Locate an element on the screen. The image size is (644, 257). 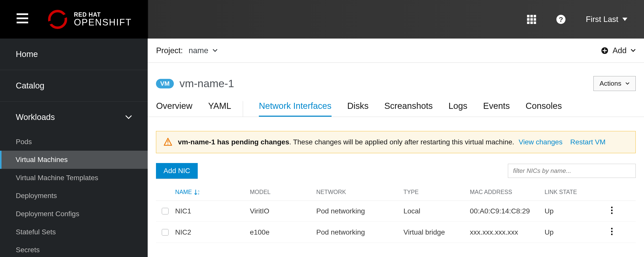
sidebar-item-secrets: Secrets is located at coordinates (74, 249).